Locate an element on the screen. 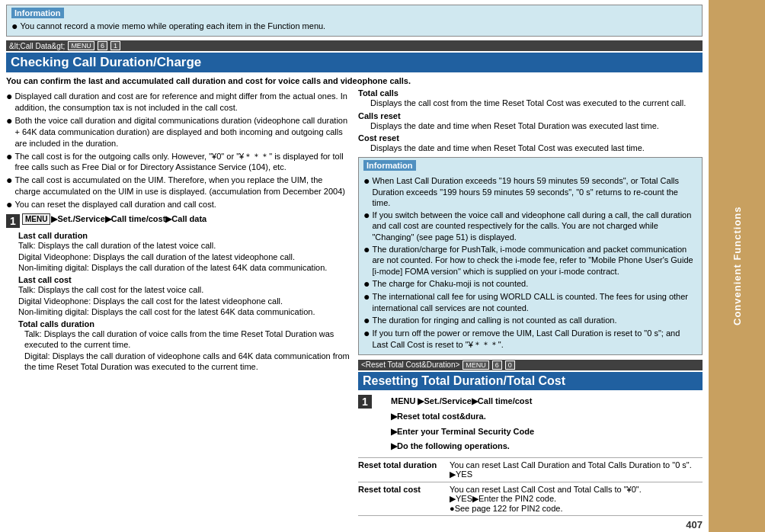 The width and height of the screenshot is (765, 532). total-calls-text: Displays the call cost from the time Res… is located at coordinates (530, 103).